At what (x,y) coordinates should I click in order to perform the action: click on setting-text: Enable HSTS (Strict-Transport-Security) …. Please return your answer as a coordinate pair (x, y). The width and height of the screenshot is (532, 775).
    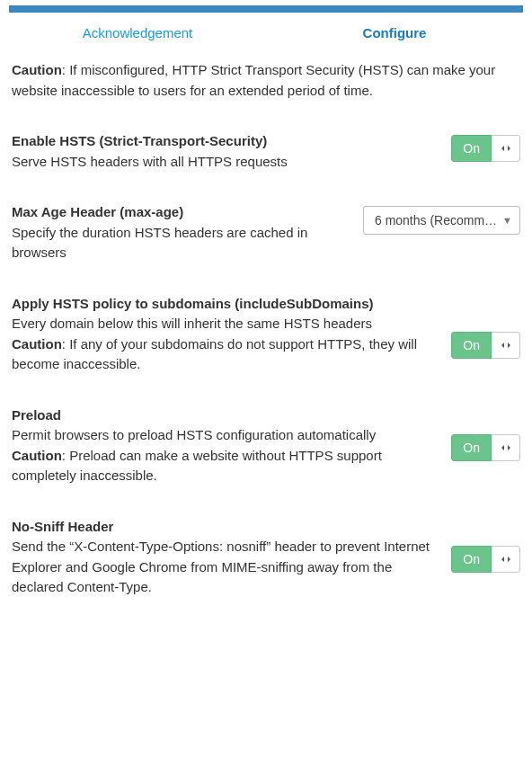
    Looking at the image, I should click on (232, 151).